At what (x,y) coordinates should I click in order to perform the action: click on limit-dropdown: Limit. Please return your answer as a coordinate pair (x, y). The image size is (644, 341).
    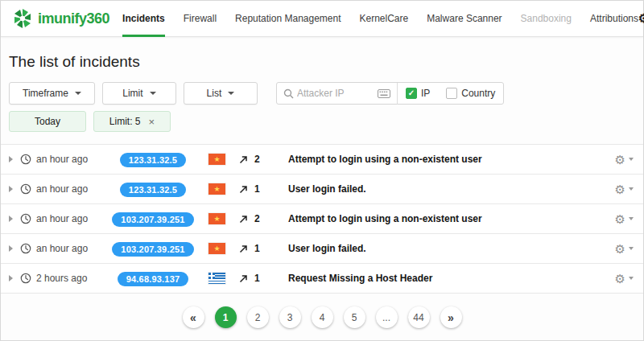
    Looking at the image, I should click on (139, 93).